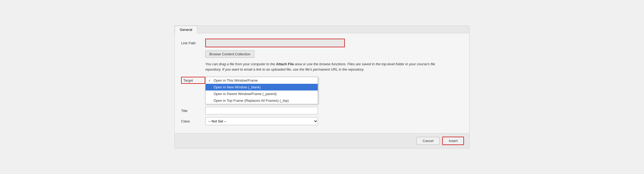  Describe the element at coordinates (275, 43) in the screenshot. I see `link-path-input` at that location.